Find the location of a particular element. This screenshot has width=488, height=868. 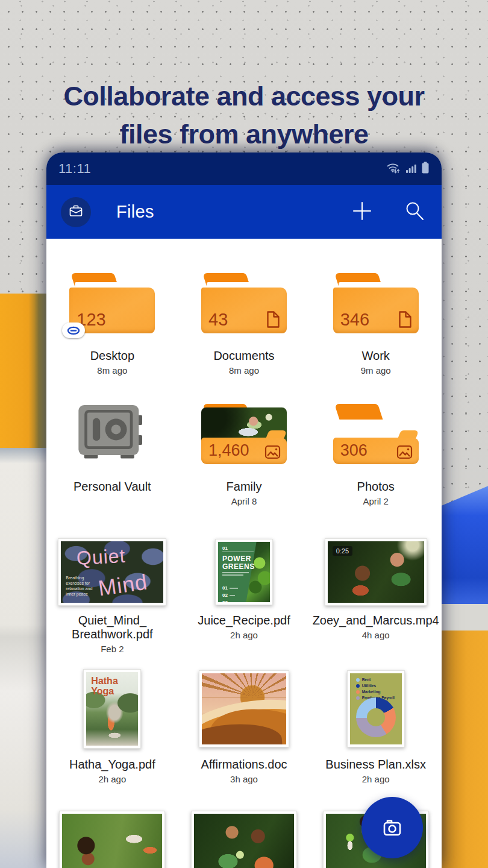

pdf-thumbnail: Quiet Mind Breathing exercises for relax… is located at coordinates (112, 572).